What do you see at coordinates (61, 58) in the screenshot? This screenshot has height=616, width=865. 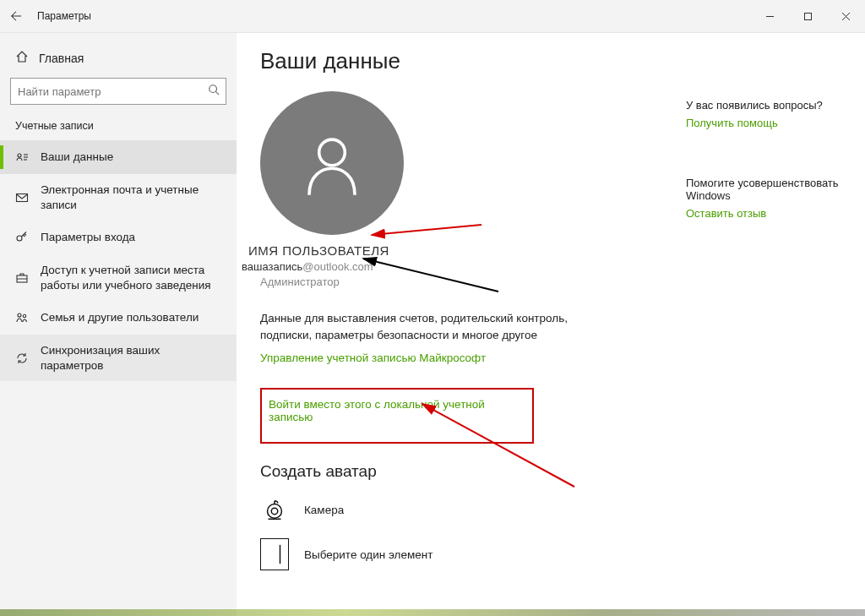 I see `sidebar-home-label: Главная` at bounding box center [61, 58].